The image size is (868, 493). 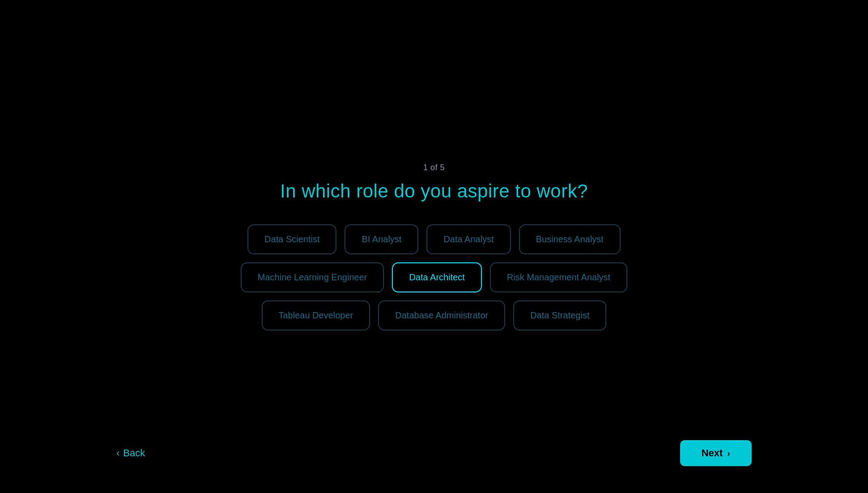 I want to click on question-title: In which role do you aspire to work?, so click(x=434, y=191).